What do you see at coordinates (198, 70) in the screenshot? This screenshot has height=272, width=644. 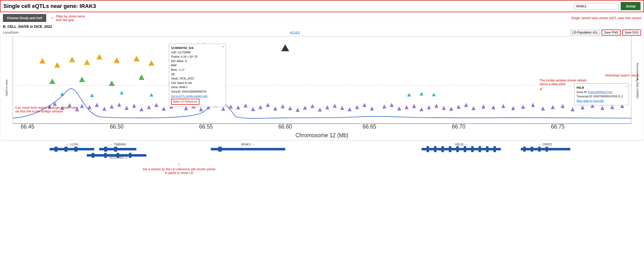 I see `tooltip-beta: Beta: -1.17` at bounding box center [198, 70].